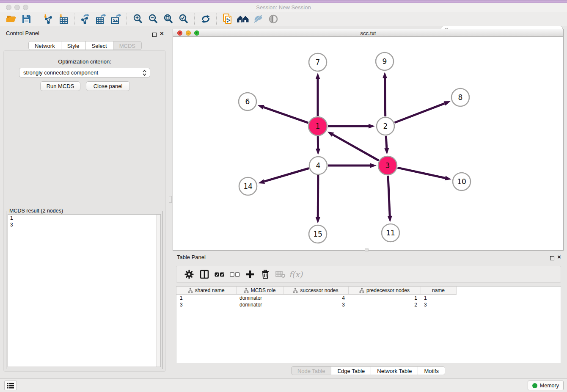  Describe the element at coordinates (45, 46) in the screenshot. I see `tab-network: Network` at that location.